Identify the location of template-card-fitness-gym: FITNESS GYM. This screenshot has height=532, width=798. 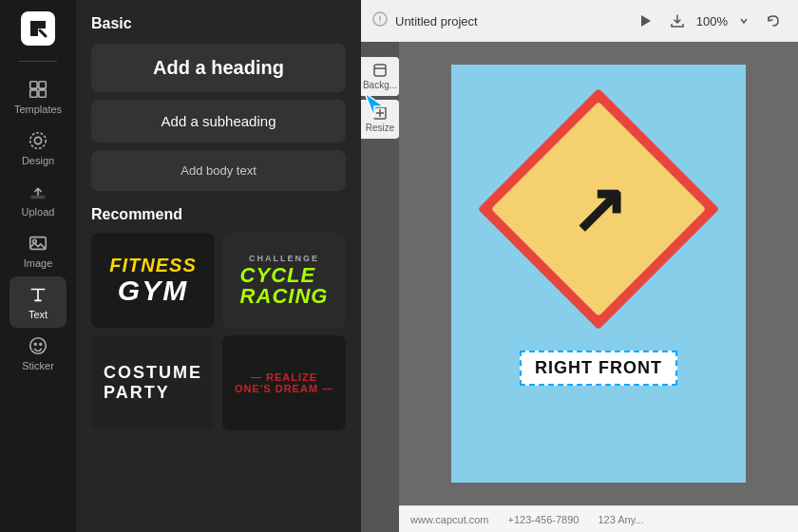
(153, 280).